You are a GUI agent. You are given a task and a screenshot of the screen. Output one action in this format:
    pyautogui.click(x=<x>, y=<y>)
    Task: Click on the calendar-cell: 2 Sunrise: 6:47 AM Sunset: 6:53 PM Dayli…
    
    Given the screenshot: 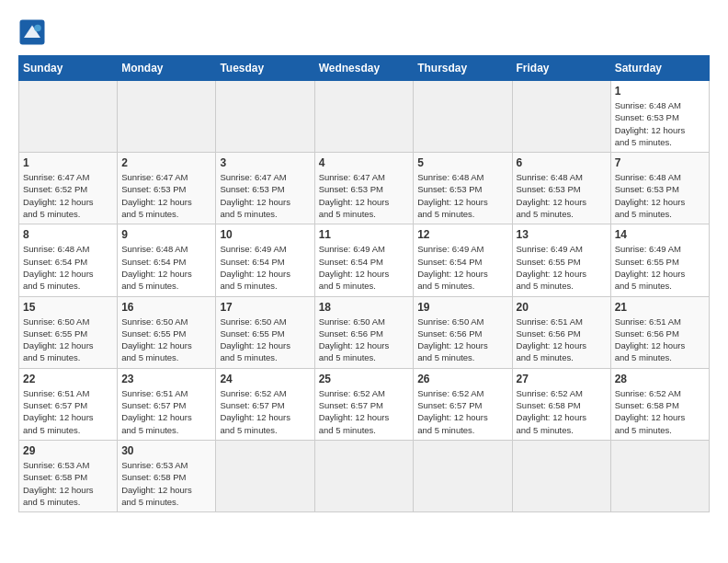 What is the action you would take?
    pyautogui.click(x=167, y=189)
    